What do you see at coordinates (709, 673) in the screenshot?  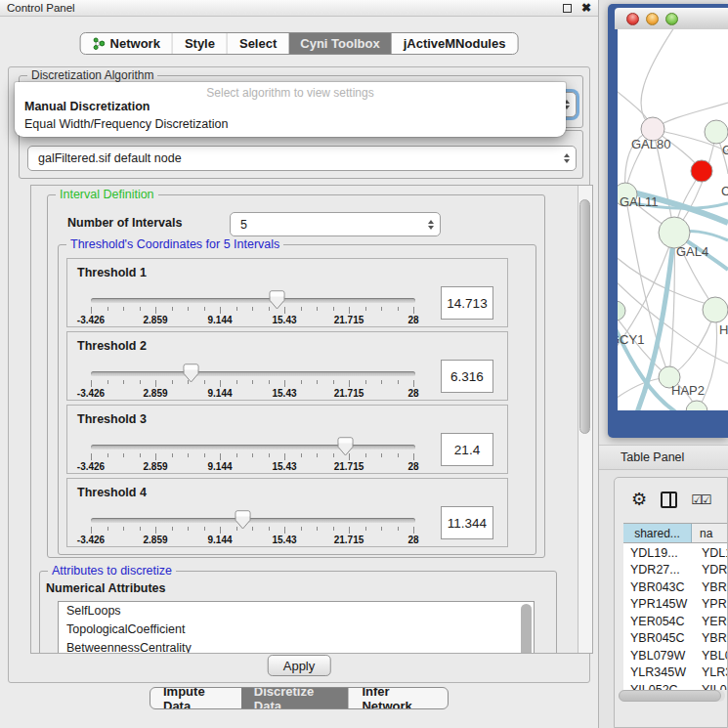 I see `cell-name: YLR3` at bounding box center [709, 673].